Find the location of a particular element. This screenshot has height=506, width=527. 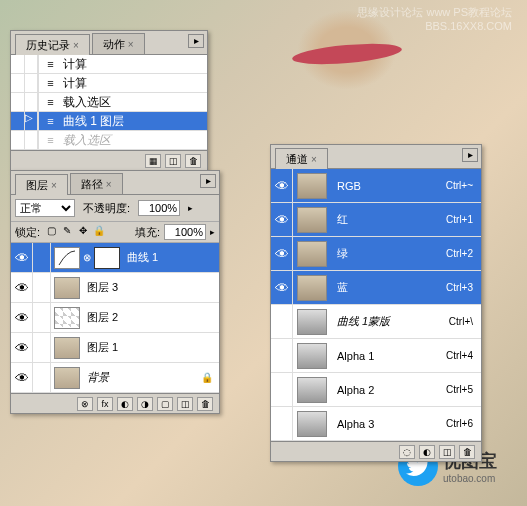

channel-item: 👁RGBCtrl+~ is located at coordinates (376, 186).